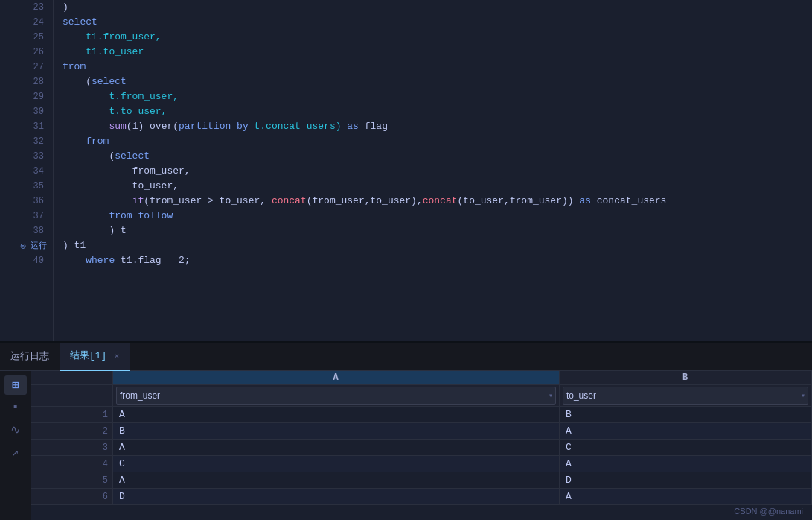 This screenshot has width=812, height=520. I want to click on code-token: t1.from_user,, so click(112, 37).